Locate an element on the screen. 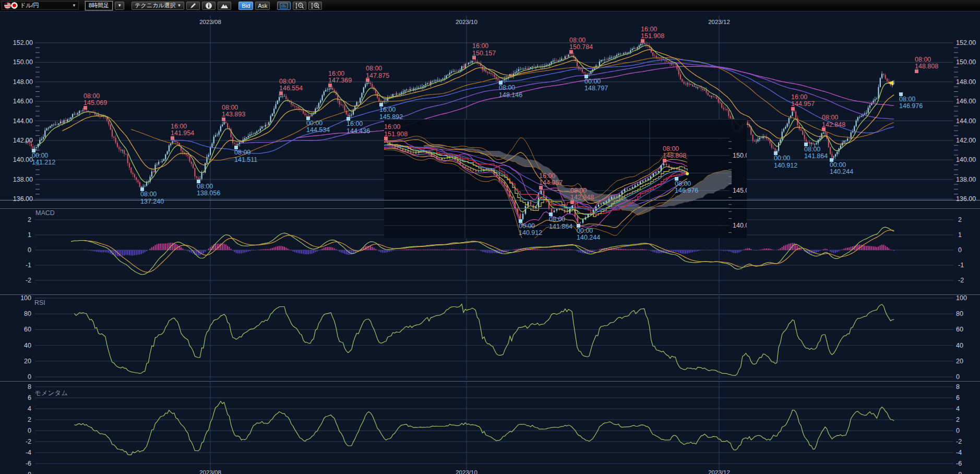 This screenshot has width=980, height=474. zoom-inset-panel: 150.0145.0140.0 is located at coordinates (566, 179).